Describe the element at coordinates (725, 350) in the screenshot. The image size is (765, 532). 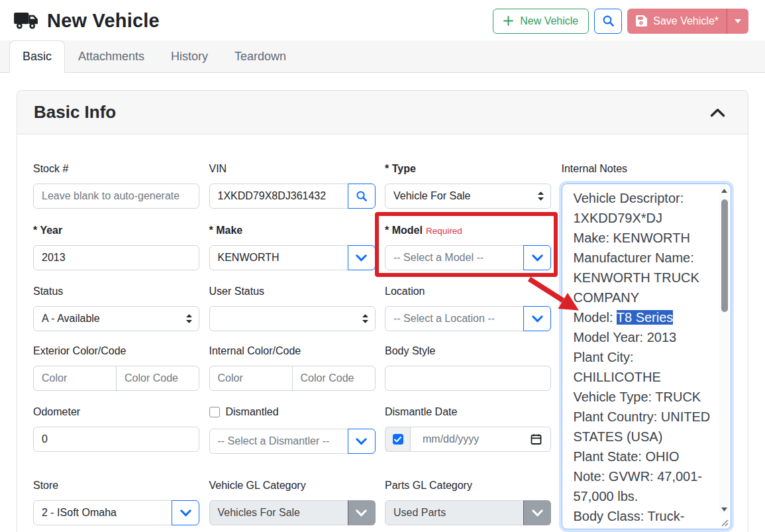
I see `notes-scrollbar` at that location.